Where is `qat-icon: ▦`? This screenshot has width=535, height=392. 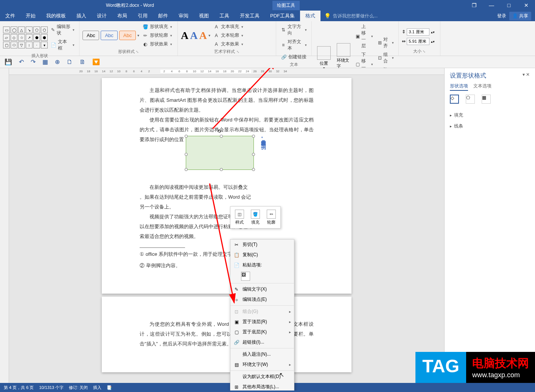 qat-icon: ▦ is located at coordinates (45, 62).